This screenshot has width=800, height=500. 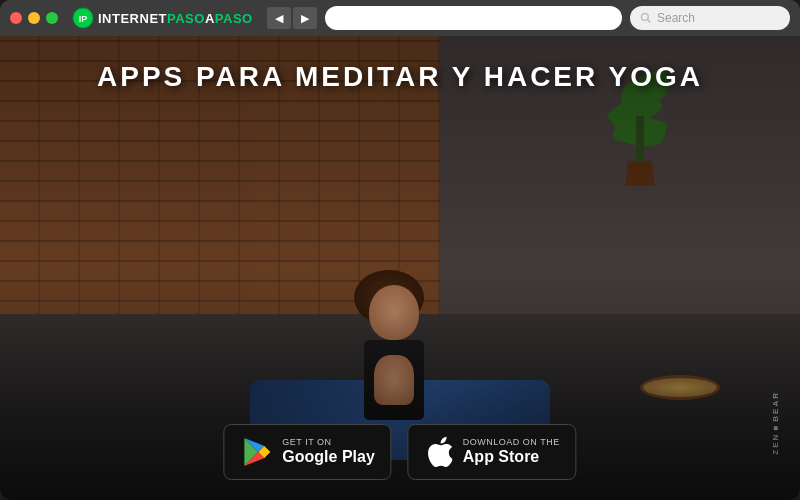 What do you see at coordinates (400, 452) in the screenshot?
I see `app-buttons-container: GET IT ON Google Play Download on the Ap…` at bounding box center [400, 452].